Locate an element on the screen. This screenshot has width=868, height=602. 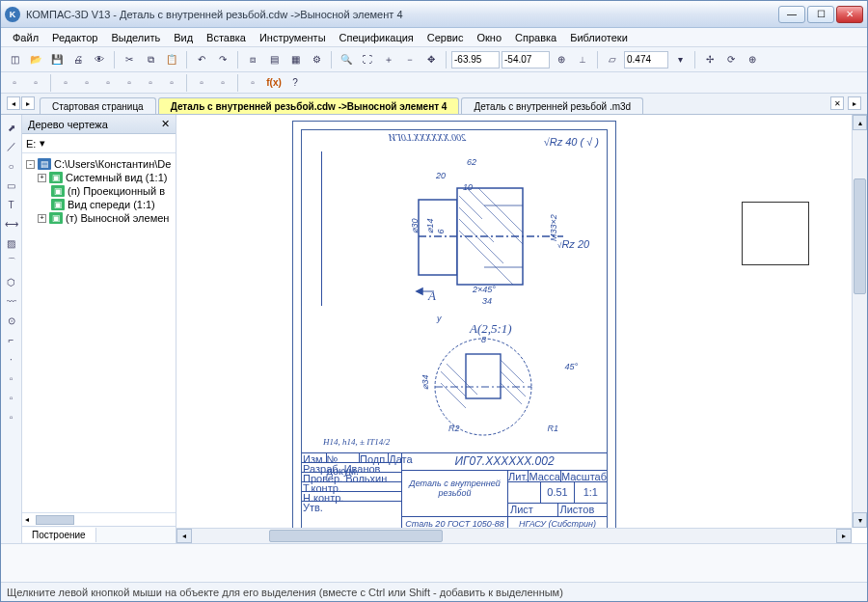
ortho-icon: ⟂ is located at coordinates (583, 60).